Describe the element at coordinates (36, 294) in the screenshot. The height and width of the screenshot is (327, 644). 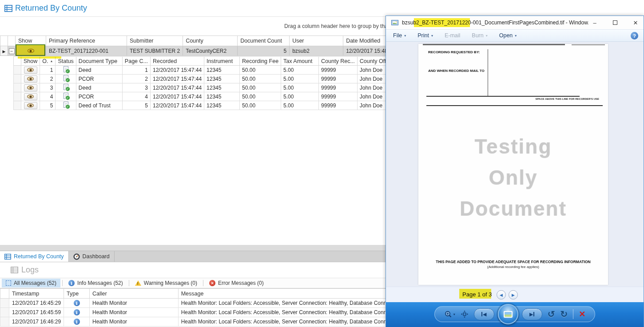
I see `col-timestamp: Timestamp` at that location.